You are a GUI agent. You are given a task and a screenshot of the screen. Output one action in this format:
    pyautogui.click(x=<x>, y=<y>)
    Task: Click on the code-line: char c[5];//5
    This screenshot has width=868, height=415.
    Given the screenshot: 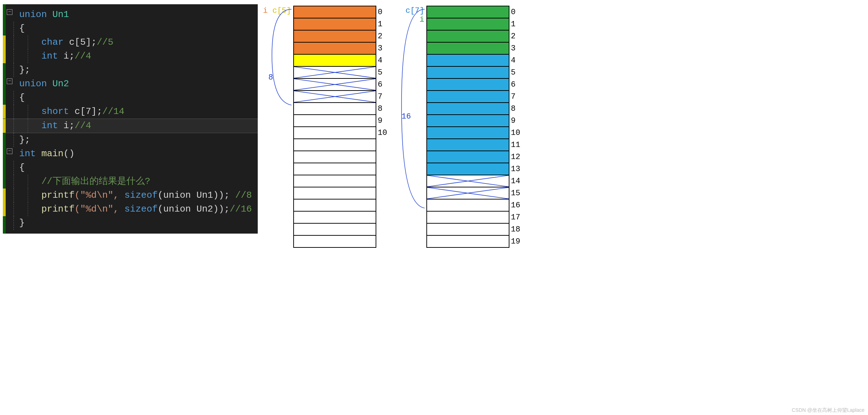 What is the action you would take?
    pyautogui.click(x=132, y=43)
    